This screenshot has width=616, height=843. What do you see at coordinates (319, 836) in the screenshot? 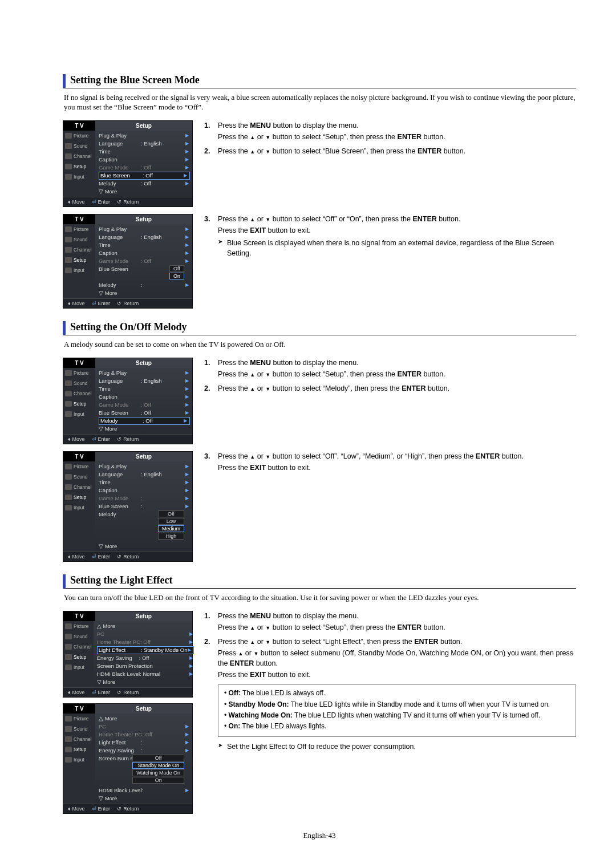
I see `page-number: English-43` at bounding box center [319, 836].